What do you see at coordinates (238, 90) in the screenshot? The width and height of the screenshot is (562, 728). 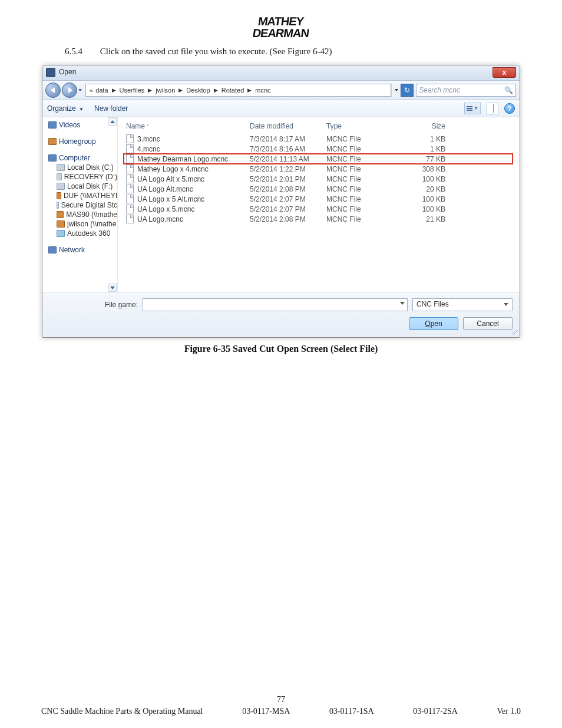 I see `breadcrumb-bar: « data▶ Userfiles▶ jwilson▶ Desktop▶ Rot…` at bounding box center [238, 90].